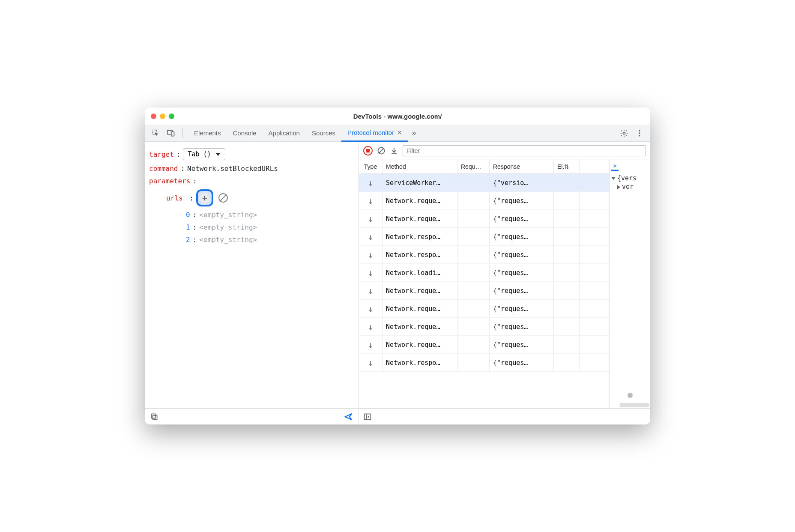 The image size is (795, 532). I want to click on more-menu-icon, so click(640, 133).